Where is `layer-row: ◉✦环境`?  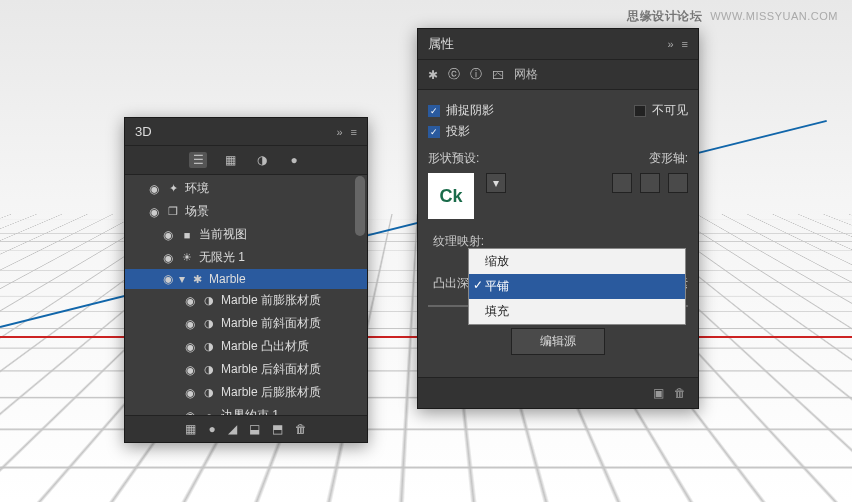
layer-row: ◉✦环境 is located at coordinates (246, 188).